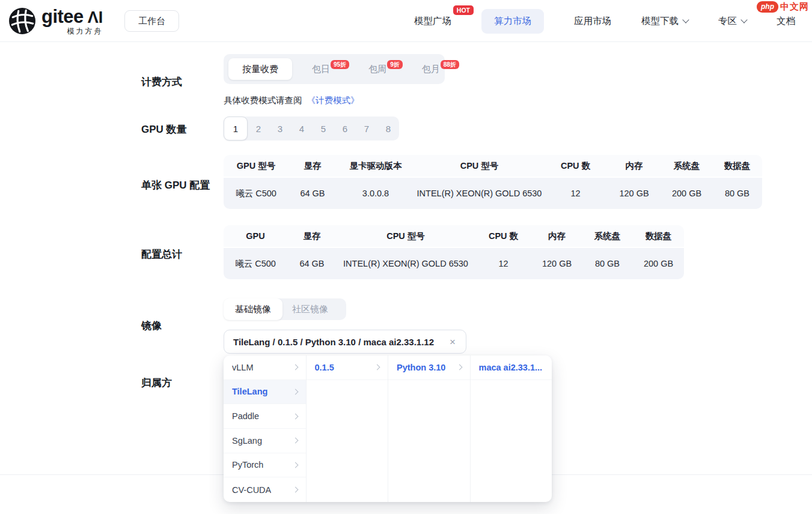 The width and height of the screenshot is (812, 514). I want to click on gpu-count-option-1: 1, so click(236, 128).